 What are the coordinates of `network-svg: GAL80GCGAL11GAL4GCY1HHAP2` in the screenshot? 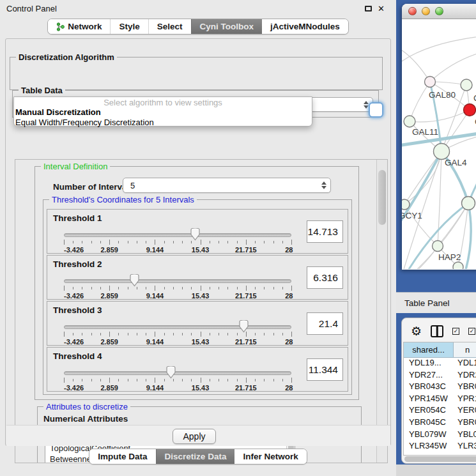 It's located at (439, 144).